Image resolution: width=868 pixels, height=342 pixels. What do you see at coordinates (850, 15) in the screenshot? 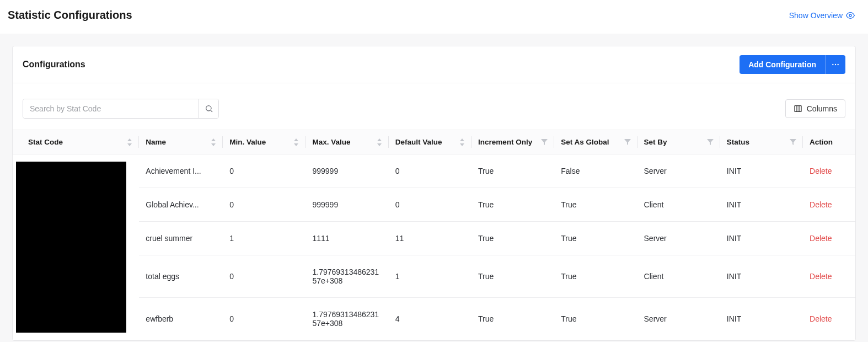
I see `eye-icon` at bounding box center [850, 15].